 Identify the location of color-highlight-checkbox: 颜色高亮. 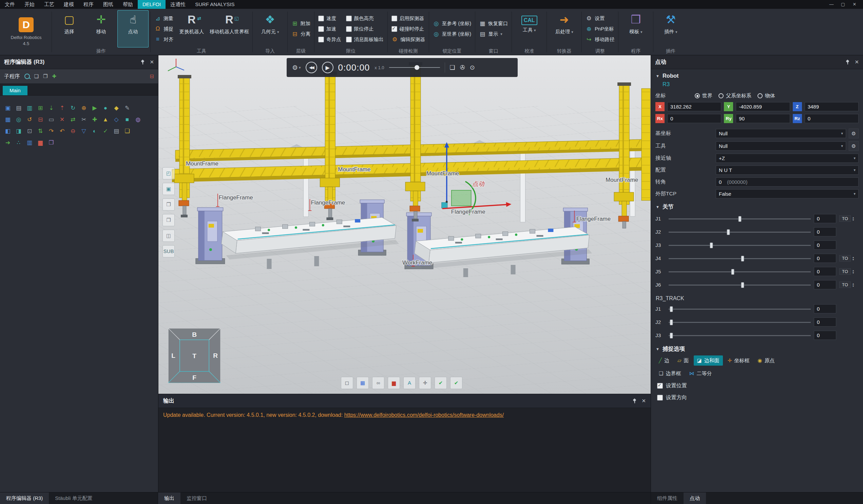
(365, 18).